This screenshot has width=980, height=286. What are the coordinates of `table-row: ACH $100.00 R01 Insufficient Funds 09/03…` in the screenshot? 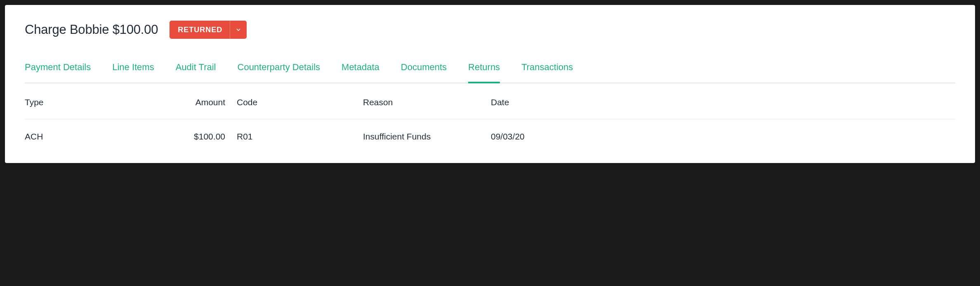 It's located at (490, 131).